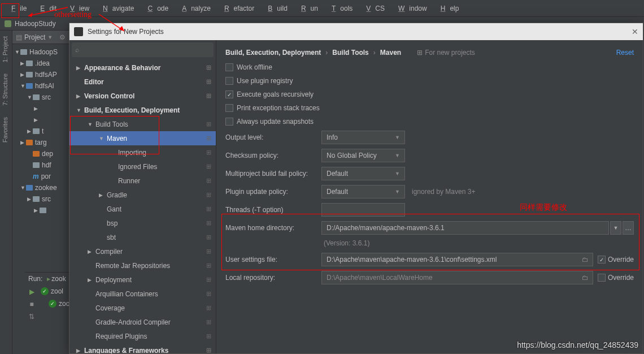 Image resolution: width=644 pixels, height=354 pixels. What do you see at coordinates (32, 317) in the screenshot?
I see `toggle-button: ⇅` at bounding box center [32, 317].